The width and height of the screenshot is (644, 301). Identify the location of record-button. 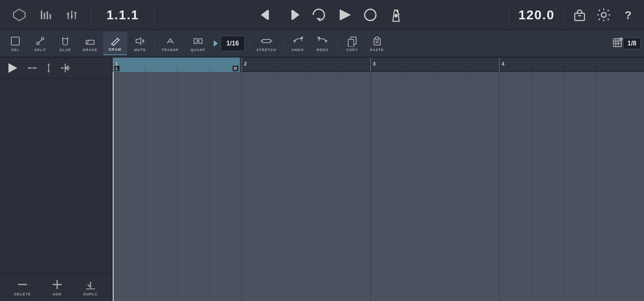
(370, 15).